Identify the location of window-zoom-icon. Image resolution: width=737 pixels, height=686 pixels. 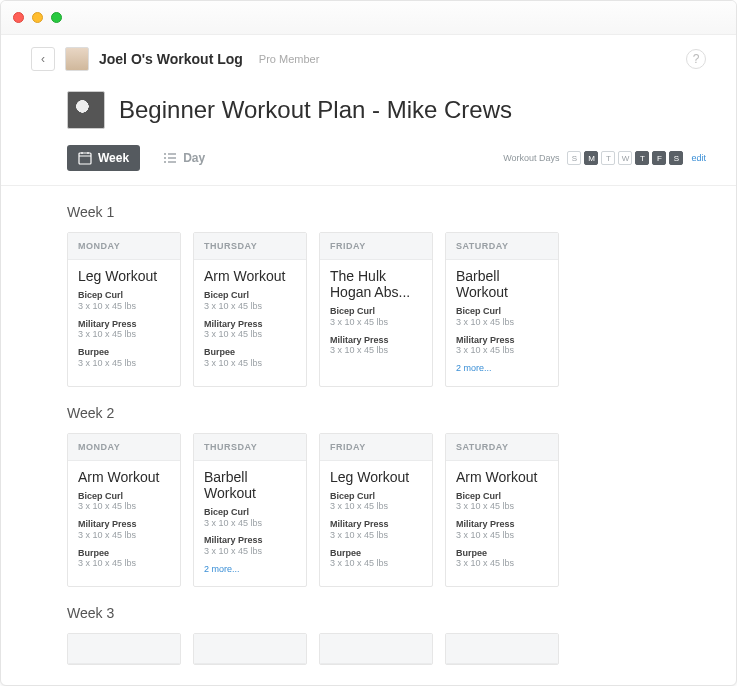
(56, 18).